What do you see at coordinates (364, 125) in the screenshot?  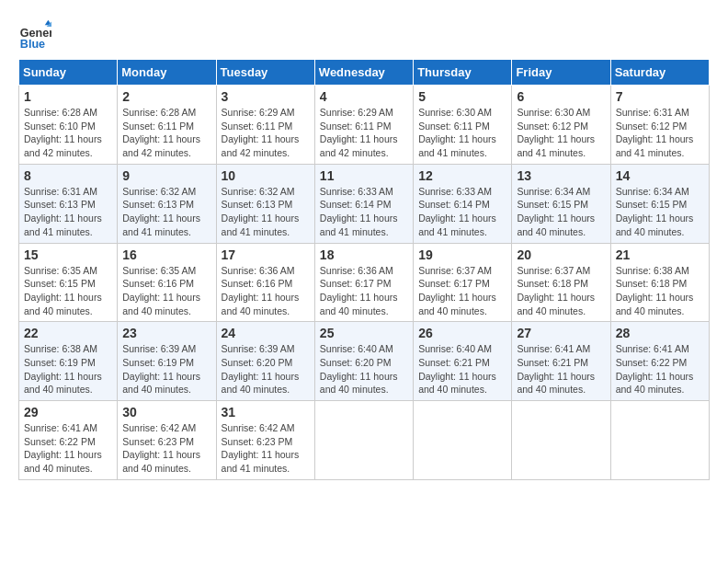 I see `calendar-week-row: 1Sunrise: 6:28 AM Sunset: 6:10 PM Daylig…` at bounding box center [364, 125].